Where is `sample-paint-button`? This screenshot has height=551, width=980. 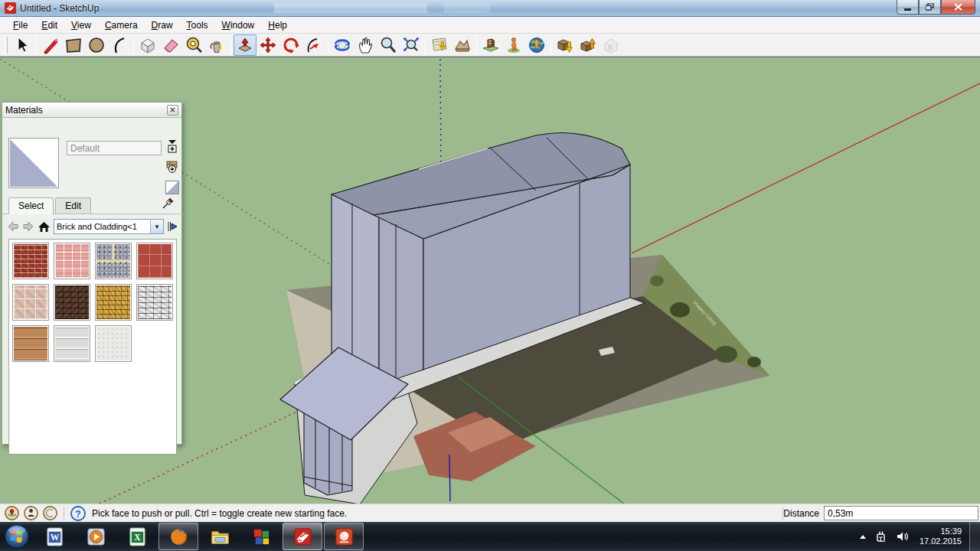 sample-paint-button is located at coordinates (168, 204).